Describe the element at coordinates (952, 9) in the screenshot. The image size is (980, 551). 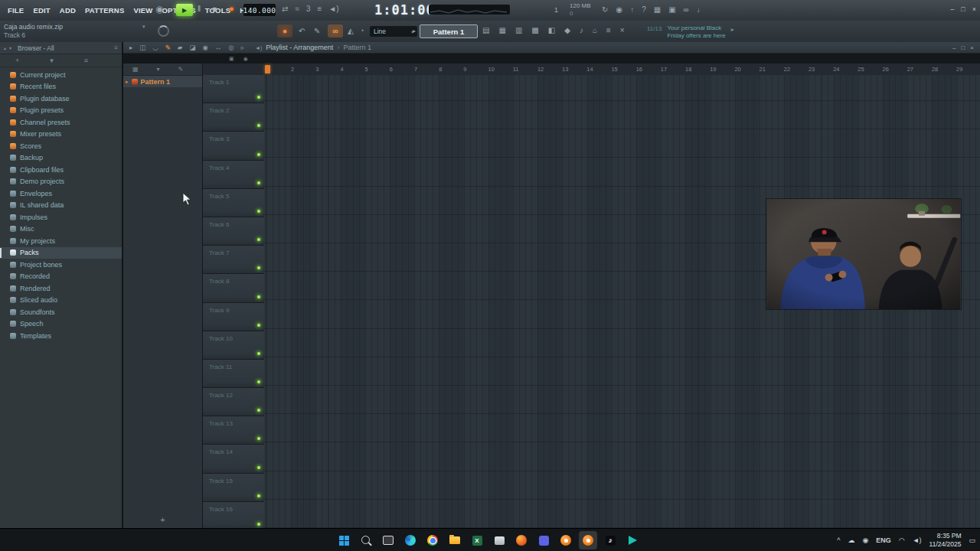
I see `minimize-button: –` at that location.